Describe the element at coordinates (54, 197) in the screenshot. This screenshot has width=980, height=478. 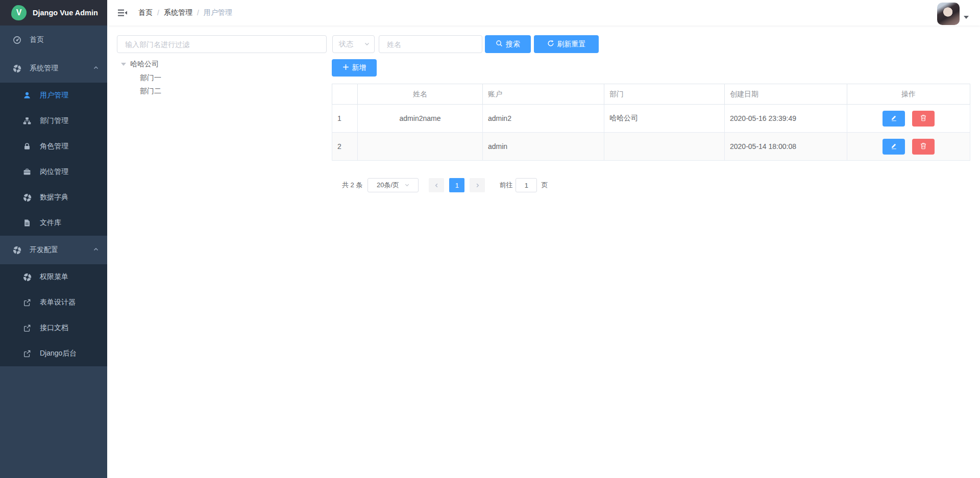
I see `sidebar-item-dictionary: 数据字典` at that location.